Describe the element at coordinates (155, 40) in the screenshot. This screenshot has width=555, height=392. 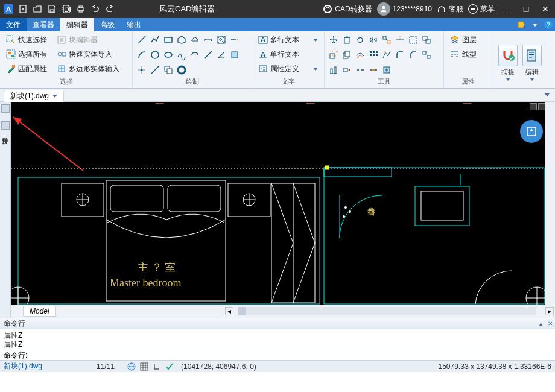
I see `polyline-icon` at that location.